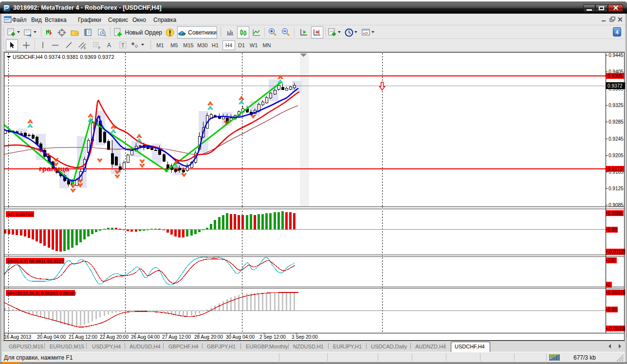 Image resolution: width=627 pixels, height=364 pixels. What do you see at coordinates (615, 169) in the screenshot?
I see `svg-text: 0.9172` at bounding box center [615, 169].